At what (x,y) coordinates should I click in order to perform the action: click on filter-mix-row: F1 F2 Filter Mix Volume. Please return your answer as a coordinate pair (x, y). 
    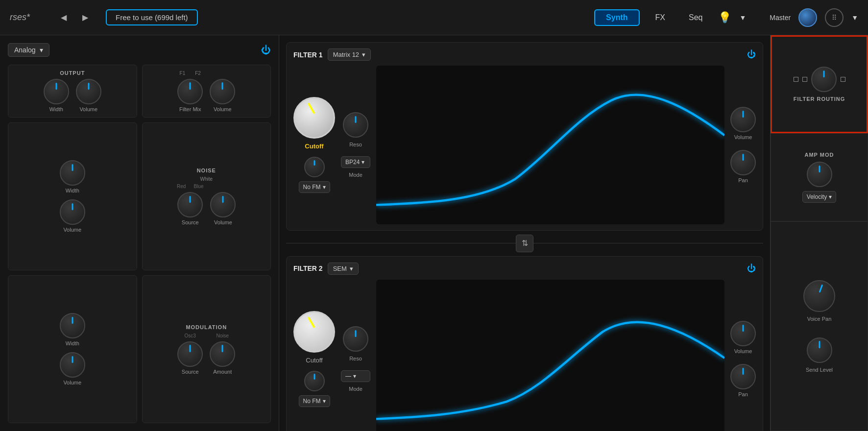
    Looking at the image, I should click on (206, 91).